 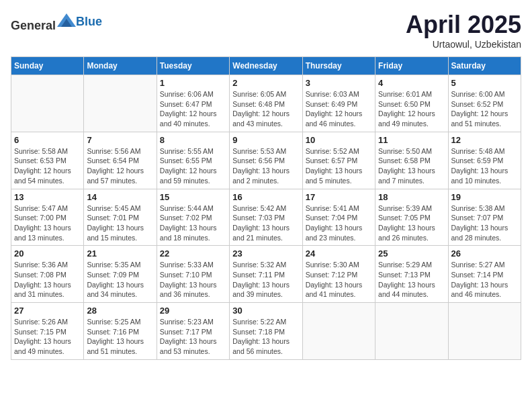 I want to click on day-number: 19, so click(x=485, y=197).